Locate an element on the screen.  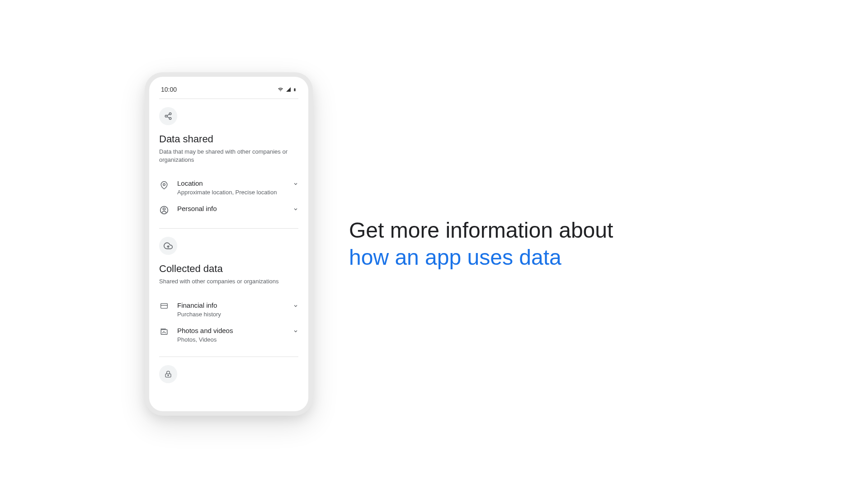
section-data-shared: Data shared Data that may be shared with… is located at coordinates (229, 168).